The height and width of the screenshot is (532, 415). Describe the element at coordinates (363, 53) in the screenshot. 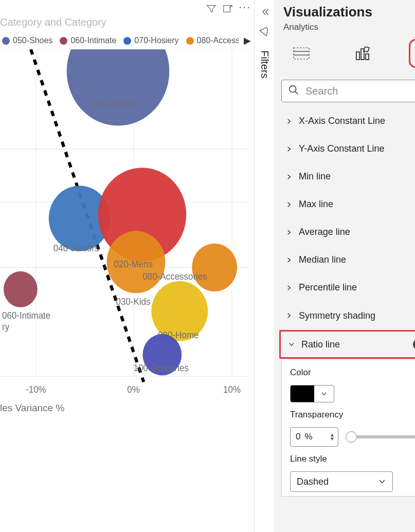

I see `tab-format` at that location.